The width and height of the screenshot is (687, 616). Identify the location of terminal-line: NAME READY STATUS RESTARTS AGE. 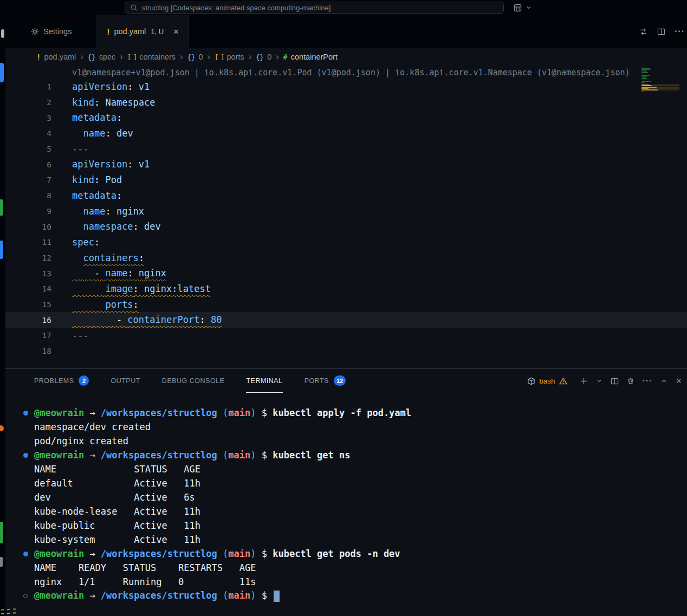
(346, 568).